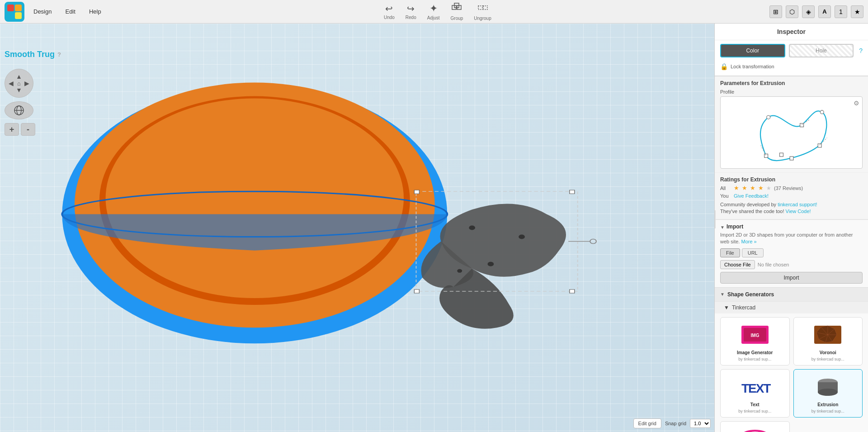 This screenshot has width=868, height=432. What do you see at coordinates (816, 12) in the screenshot?
I see `toolbar-right: ⊞ ⬡ ◈ A 1 ★` at bounding box center [816, 12].